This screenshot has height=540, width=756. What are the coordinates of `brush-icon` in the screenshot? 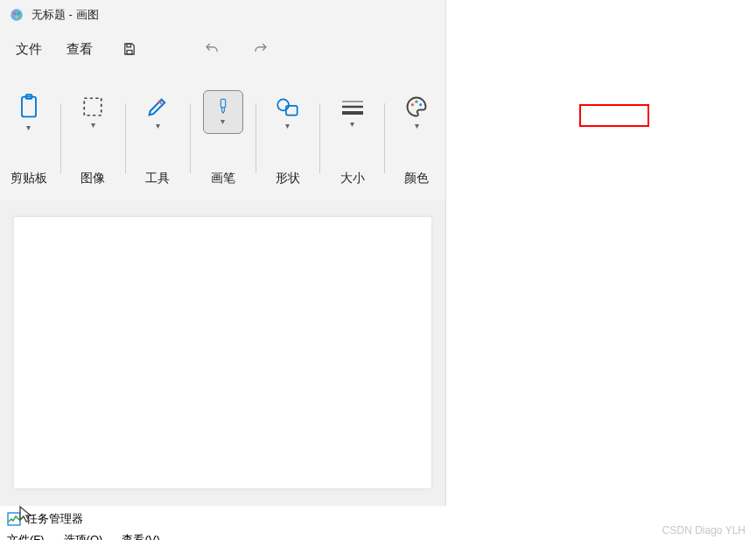 It's located at (223, 107).